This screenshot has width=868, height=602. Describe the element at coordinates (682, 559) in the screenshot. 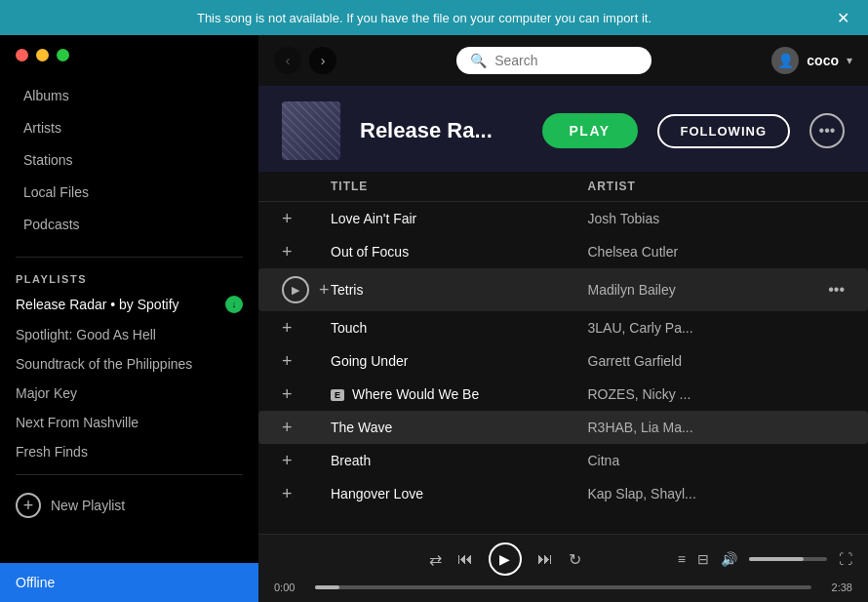

I see `queue-icon: ≡` at that location.